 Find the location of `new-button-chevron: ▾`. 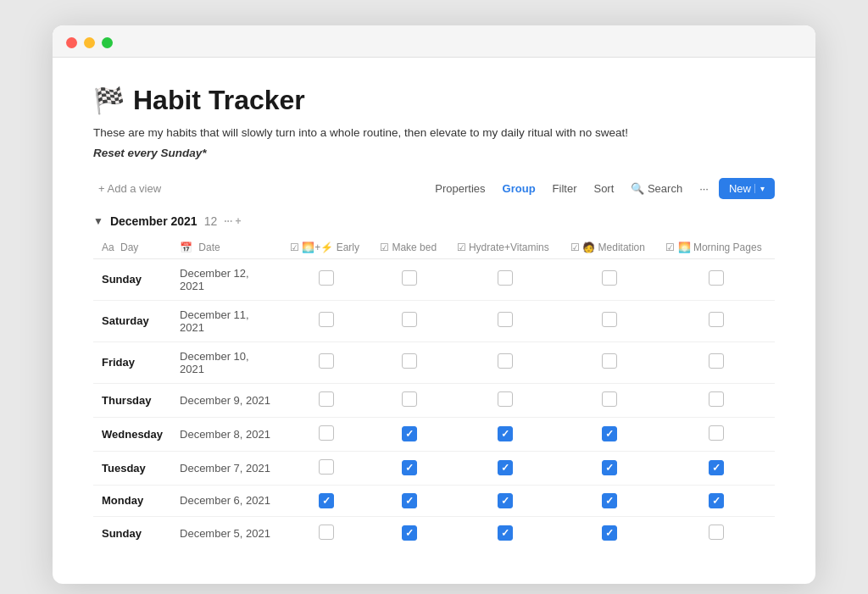

new-button-chevron: ▾ is located at coordinates (760, 188).